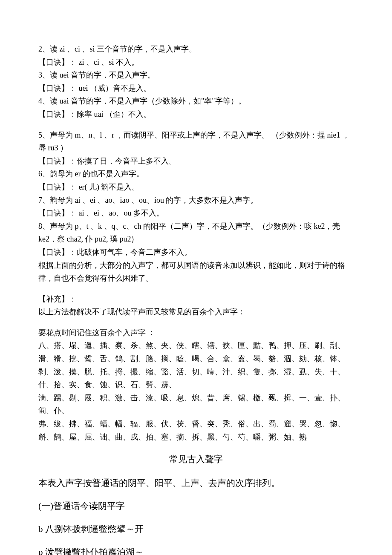  Describe the element at coordinates (196, 312) in the screenshot. I see `supplement-intro: 以上方法都解决不了现代读平声而又较常见的百余个入声字：` at that location.